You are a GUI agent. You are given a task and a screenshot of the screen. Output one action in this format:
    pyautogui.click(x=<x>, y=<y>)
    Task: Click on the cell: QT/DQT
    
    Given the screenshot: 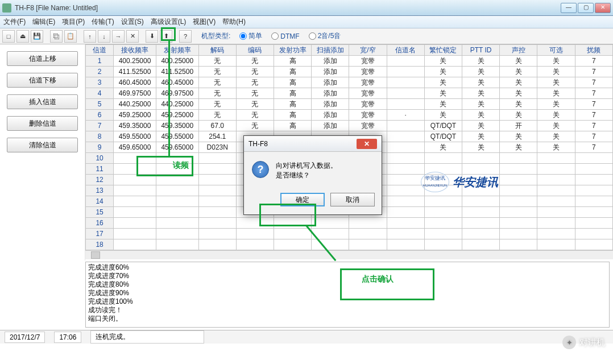 What is the action you would take?
    pyautogui.click(x=443, y=126)
    